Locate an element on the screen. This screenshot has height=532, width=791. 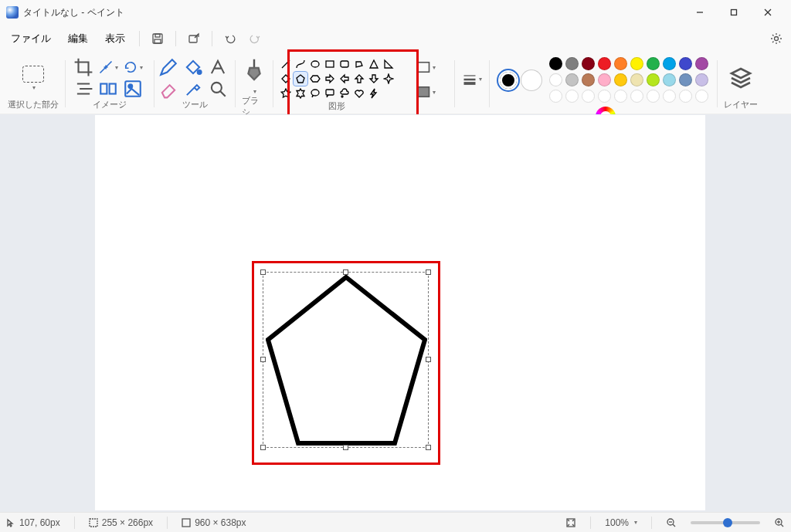
shape-arrow-up is located at coordinates (359, 79).